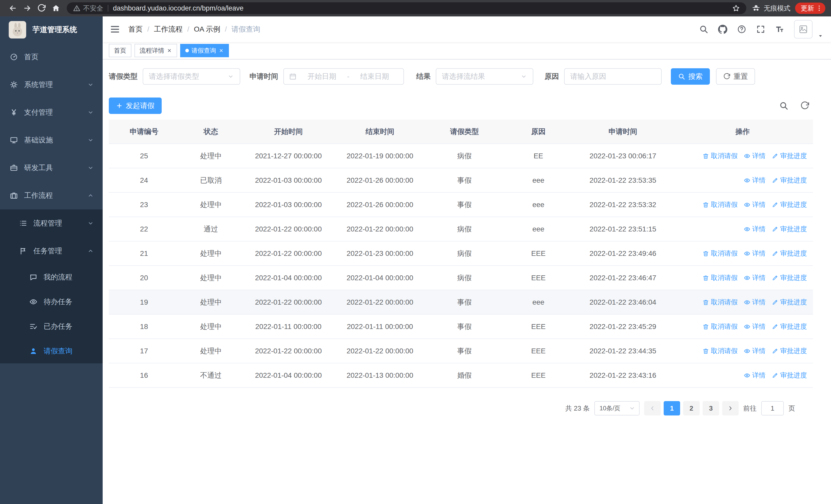 The image size is (831, 504). Describe the element at coordinates (820, 36) in the screenshot. I see `avatar-caret-icon` at that location.